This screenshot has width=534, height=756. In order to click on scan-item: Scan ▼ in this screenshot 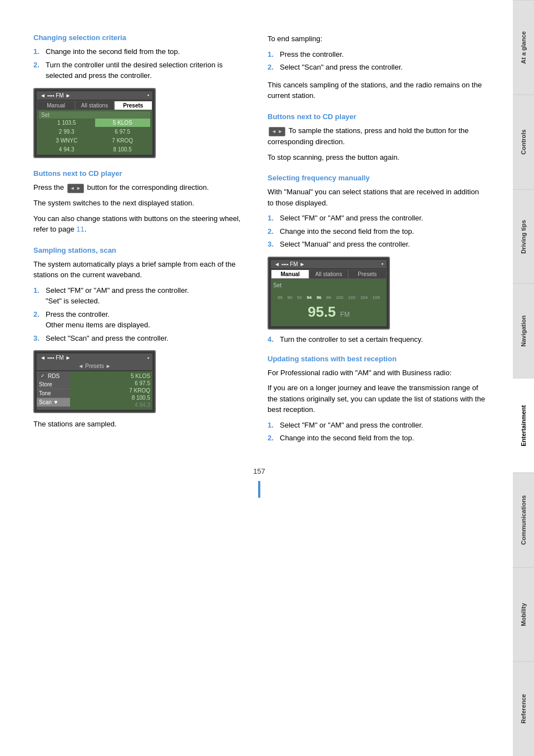, I will do `click(53, 402)`.